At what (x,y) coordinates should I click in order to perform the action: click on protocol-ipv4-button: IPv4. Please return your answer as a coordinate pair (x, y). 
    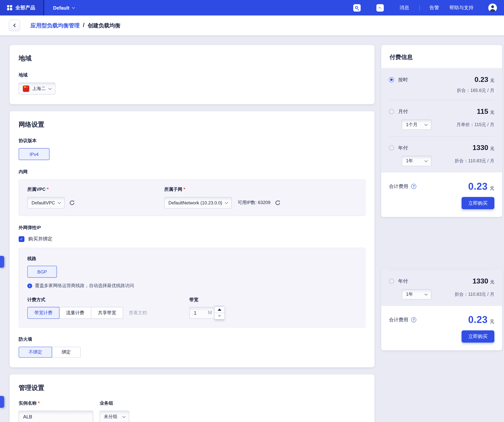
    Looking at the image, I should click on (34, 154).